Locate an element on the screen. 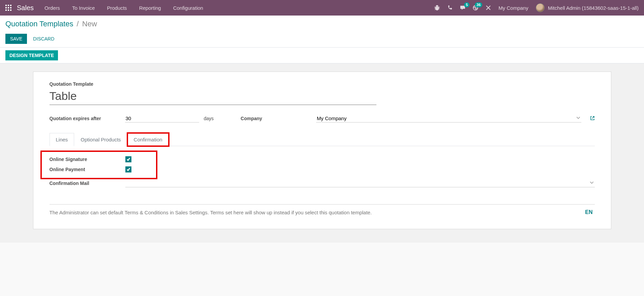 The height and width of the screenshot is (296, 644). phone-icon is located at coordinates (450, 8).